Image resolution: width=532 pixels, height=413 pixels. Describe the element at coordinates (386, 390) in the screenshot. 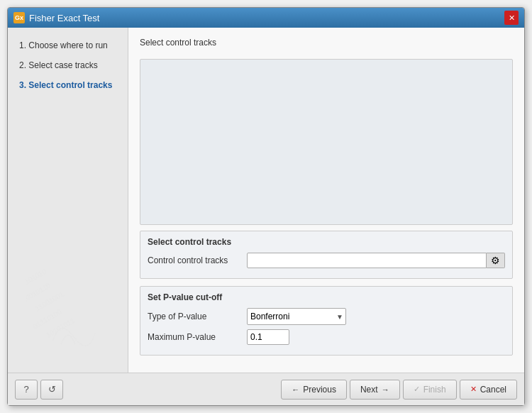

I see `next-arrow-icon: →` at that location.